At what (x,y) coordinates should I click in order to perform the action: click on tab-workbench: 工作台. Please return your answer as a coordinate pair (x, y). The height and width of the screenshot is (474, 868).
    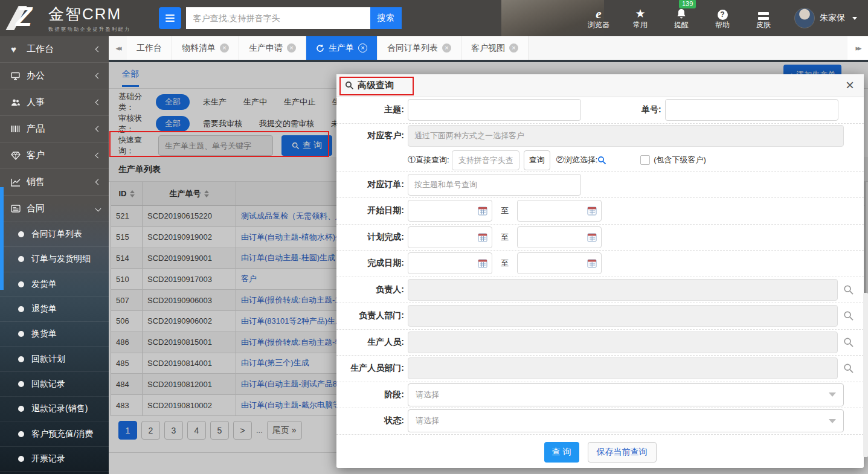
    Looking at the image, I should click on (150, 48).